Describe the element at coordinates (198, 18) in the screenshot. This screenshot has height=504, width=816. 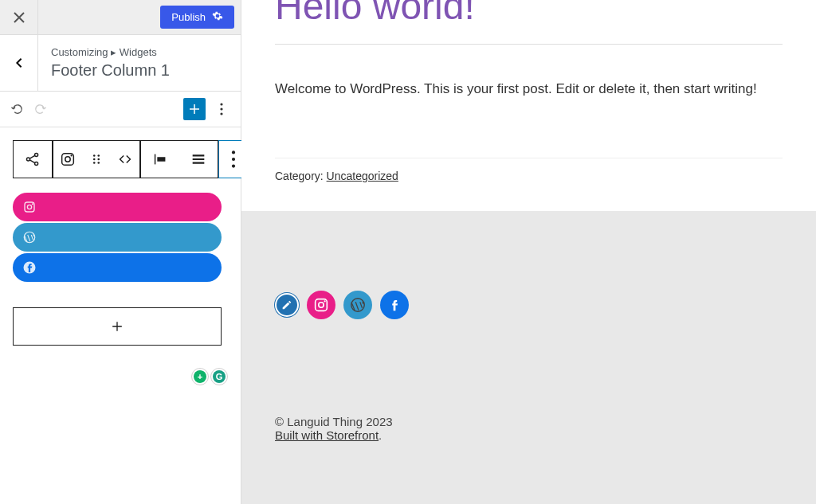
I see `publish-button: Publish` at that location.